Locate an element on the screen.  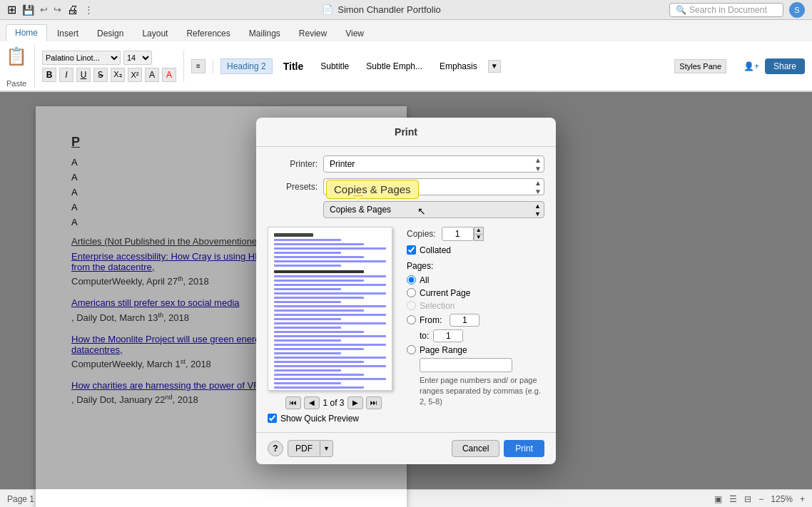
dialog-footer: ? PDF ▼ Cancel Print is located at coordinates (406, 448).